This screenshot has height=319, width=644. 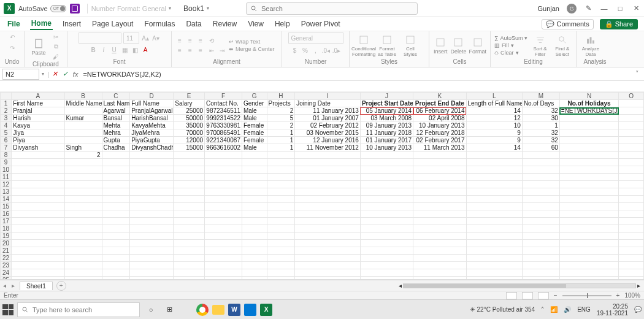 I want to click on cell-J23, so click(x=386, y=266).